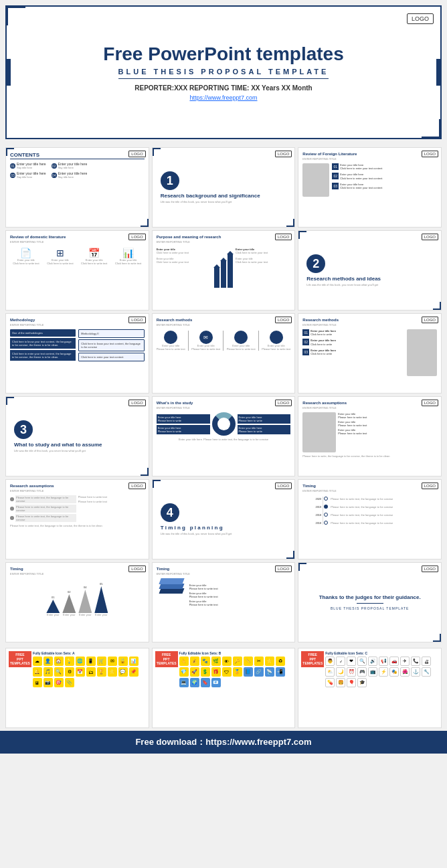  What do you see at coordinates (224, 353) in the screenshot?
I see `slide-research-circles: LOGO Research methods ENTER REPORTING TI…` at bounding box center [224, 353].